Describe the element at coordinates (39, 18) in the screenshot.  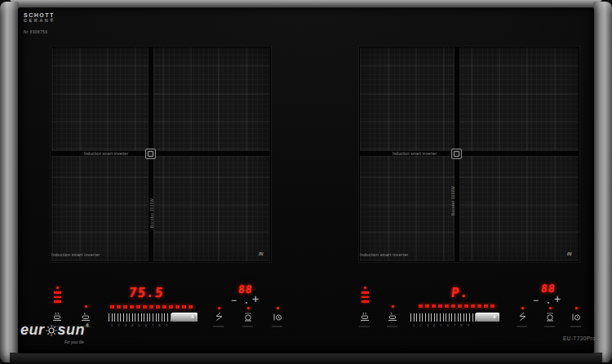
I see `glass-brand: SCHOTT CERAN®` at that location.